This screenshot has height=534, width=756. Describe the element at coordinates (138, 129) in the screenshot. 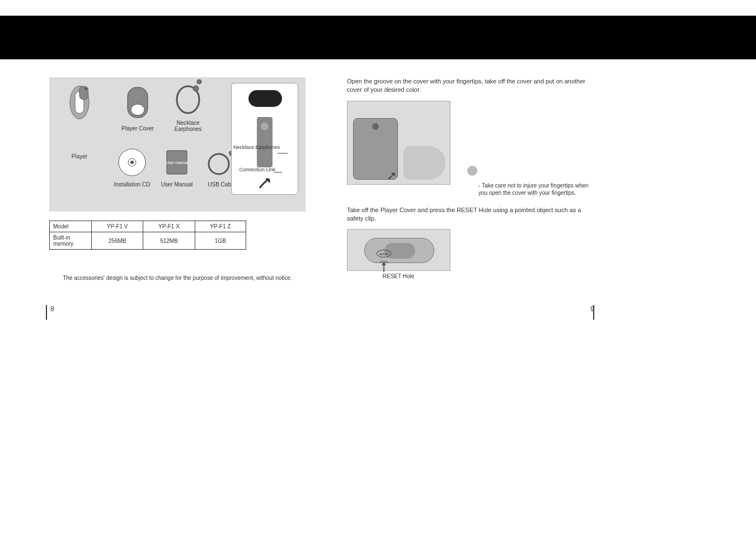

I see `player-cover-label: Player Cover` at that location.